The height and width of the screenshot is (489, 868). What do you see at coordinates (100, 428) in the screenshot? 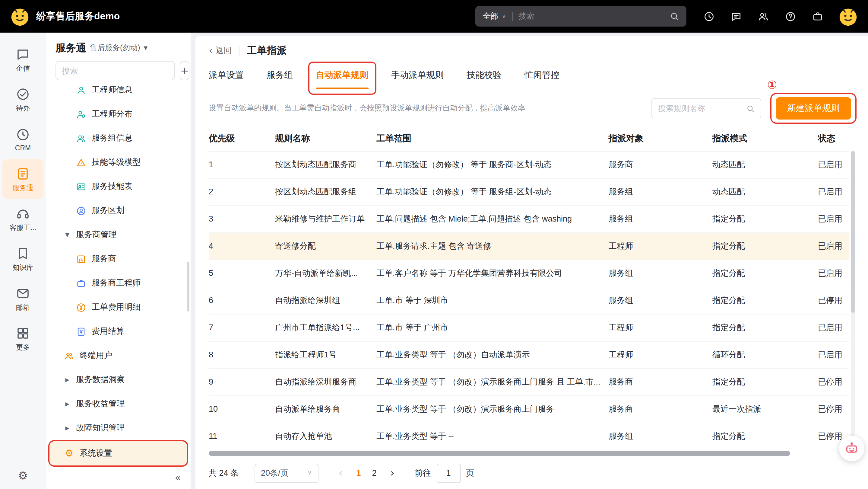
I see `sidebar-item-label: 故障知识管理` at bounding box center [100, 428].